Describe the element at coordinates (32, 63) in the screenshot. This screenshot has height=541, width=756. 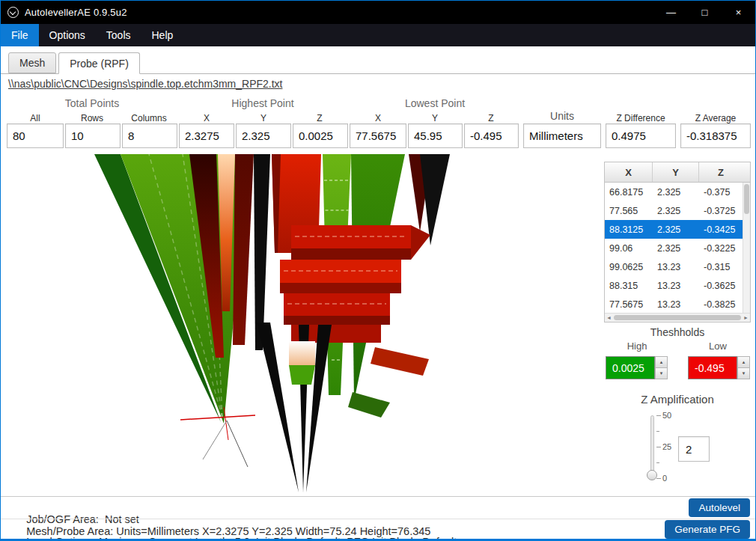
I see `tab-mesh: Mesh` at that location.